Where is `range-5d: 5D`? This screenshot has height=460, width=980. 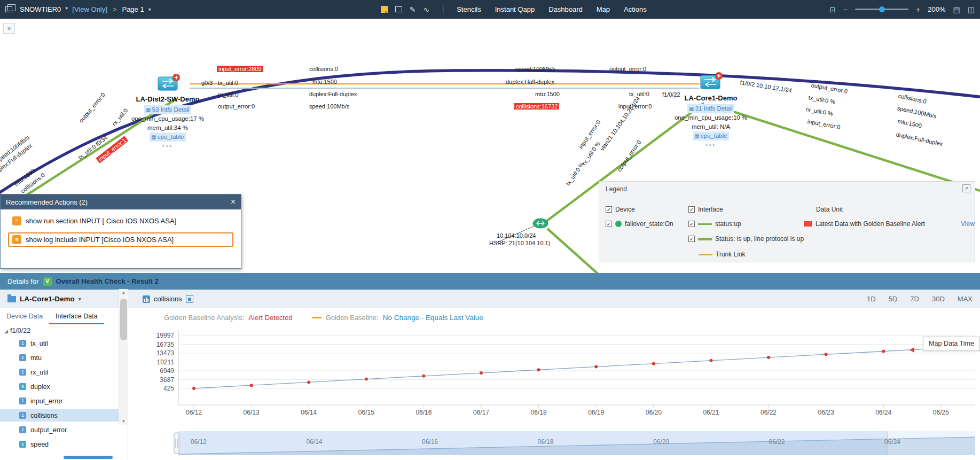 range-5d: 5D is located at coordinates (893, 299).